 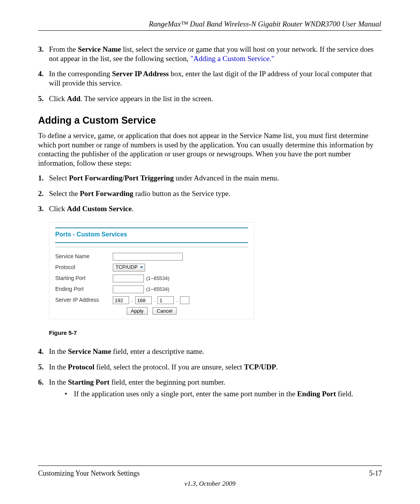 I want to click on step-number: 6., so click(x=41, y=382).